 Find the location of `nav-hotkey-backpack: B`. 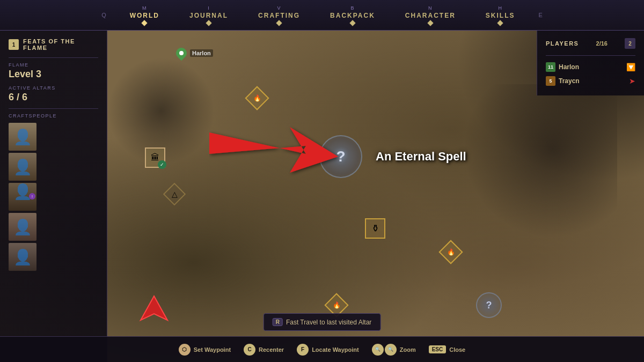

nav-hotkey-backpack: B is located at coordinates (352, 8).